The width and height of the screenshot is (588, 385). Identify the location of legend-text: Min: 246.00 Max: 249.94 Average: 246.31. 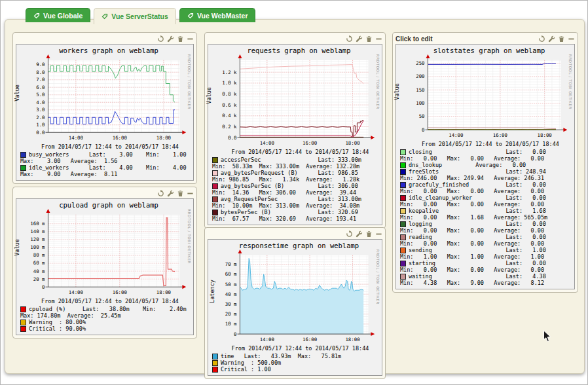
(472, 178).